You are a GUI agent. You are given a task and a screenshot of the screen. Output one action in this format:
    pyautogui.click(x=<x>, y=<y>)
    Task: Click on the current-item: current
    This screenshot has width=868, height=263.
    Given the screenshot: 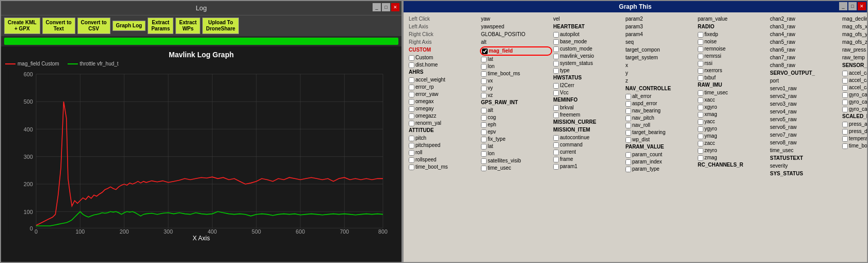 What is the action you would take?
    pyautogui.click(x=588, y=152)
    